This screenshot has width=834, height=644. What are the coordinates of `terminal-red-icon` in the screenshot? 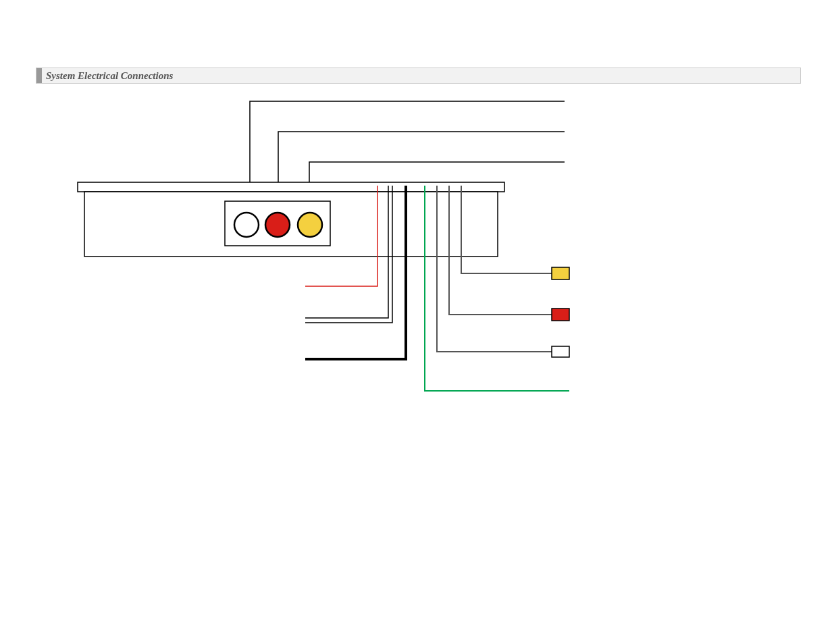 It's located at (561, 315).